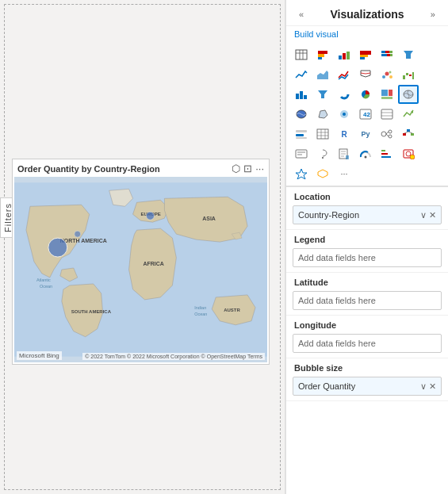  Describe the element at coordinates (301, 114) in the screenshot. I see `filled-map-icon` at that location.